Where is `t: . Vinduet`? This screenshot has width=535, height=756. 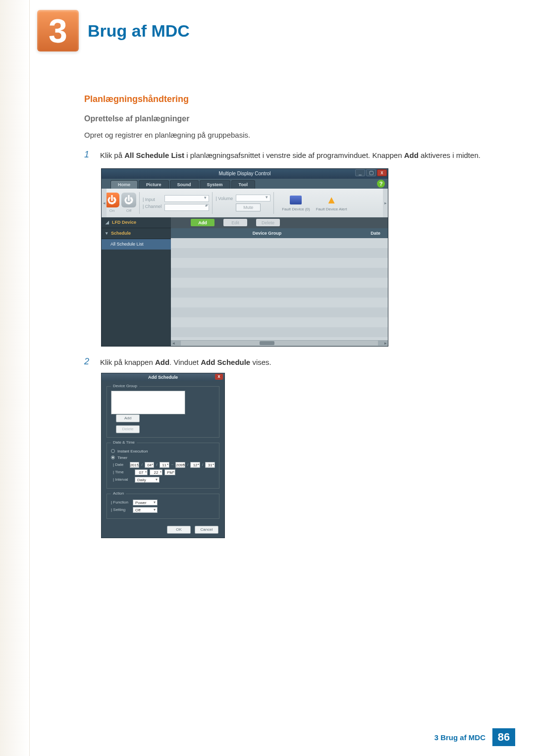
t: . Vinduet is located at coordinates (185, 362).